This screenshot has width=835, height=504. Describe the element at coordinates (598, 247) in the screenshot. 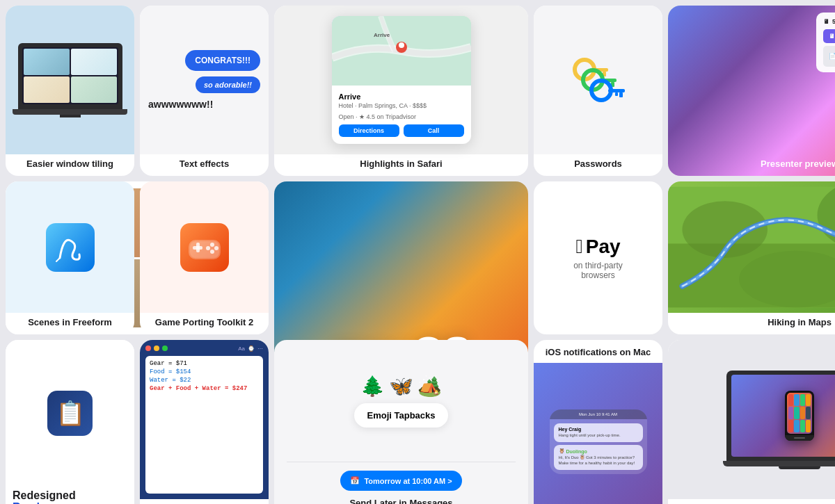

I see `applepay-logo:  Pay` at that location.